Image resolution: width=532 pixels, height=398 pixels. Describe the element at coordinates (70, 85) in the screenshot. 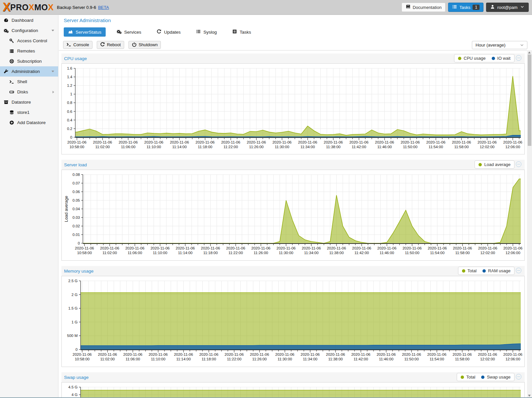

I see `axis-tick-label: 1.2` at that location.